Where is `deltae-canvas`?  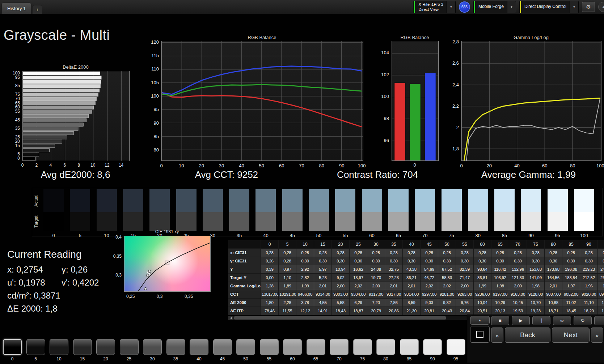
deltae-canvas is located at coordinates (76, 116).